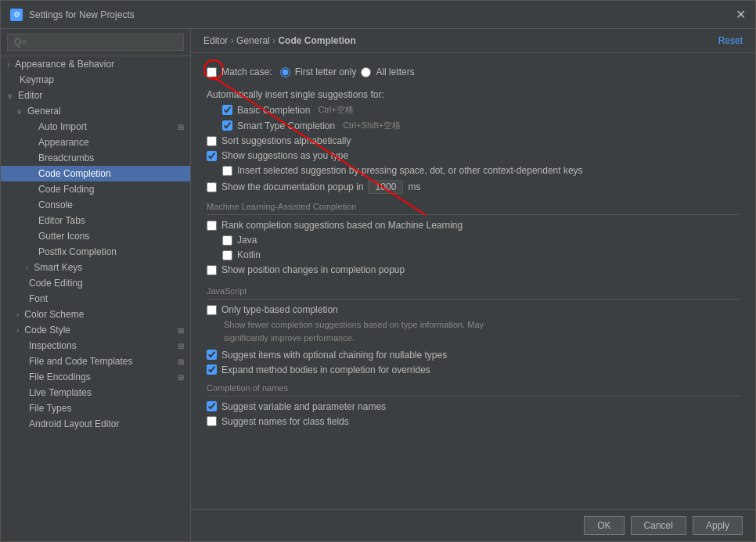 The height and width of the screenshot is (542, 756). I want to click on search-box, so click(95, 42).